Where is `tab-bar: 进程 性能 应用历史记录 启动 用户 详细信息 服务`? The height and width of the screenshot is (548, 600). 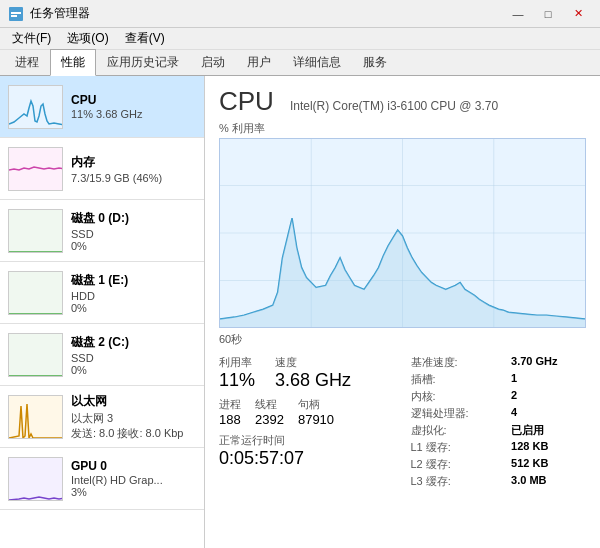 tab-bar: 进程 性能 应用历史记录 启动 用户 详细信息 服务 is located at coordinates (300, 63).